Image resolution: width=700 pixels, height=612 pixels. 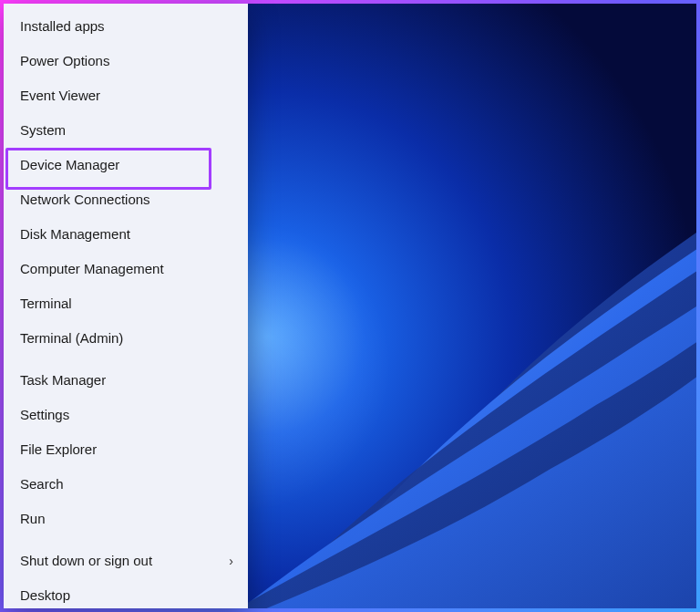 What do you see at coordinates (62, 26) in the screenshot?
I see `menu-item-label: Installed apps` at bounding box center [62, 26].